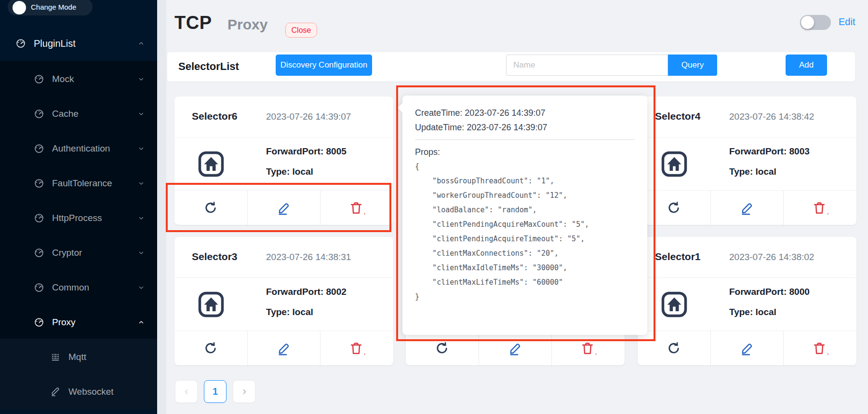 Image resolution: width=868 pixels, height=414 pixels. I want to click on sidebar-item-label: Cache, so click(66, 114).